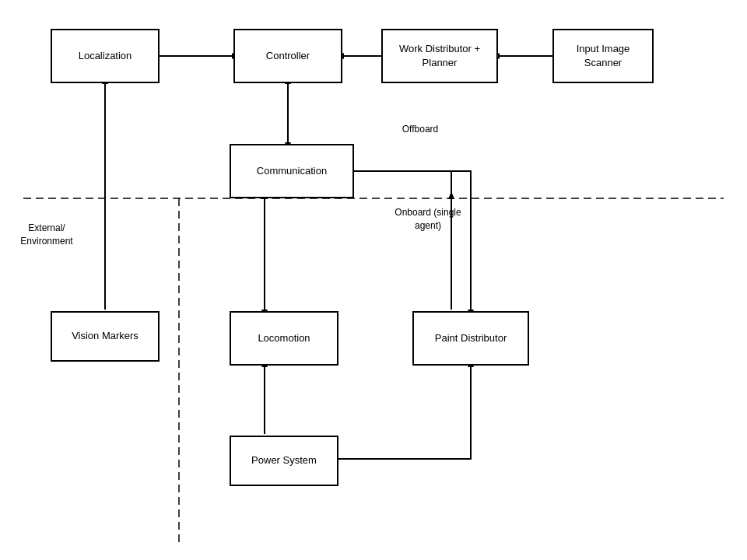 The width and height of the screenshot is (747, 560). Describe the element at coordinates (428, 219) in the screenshot. I see `onboard-label: Onboard (singleagent)` at that location.